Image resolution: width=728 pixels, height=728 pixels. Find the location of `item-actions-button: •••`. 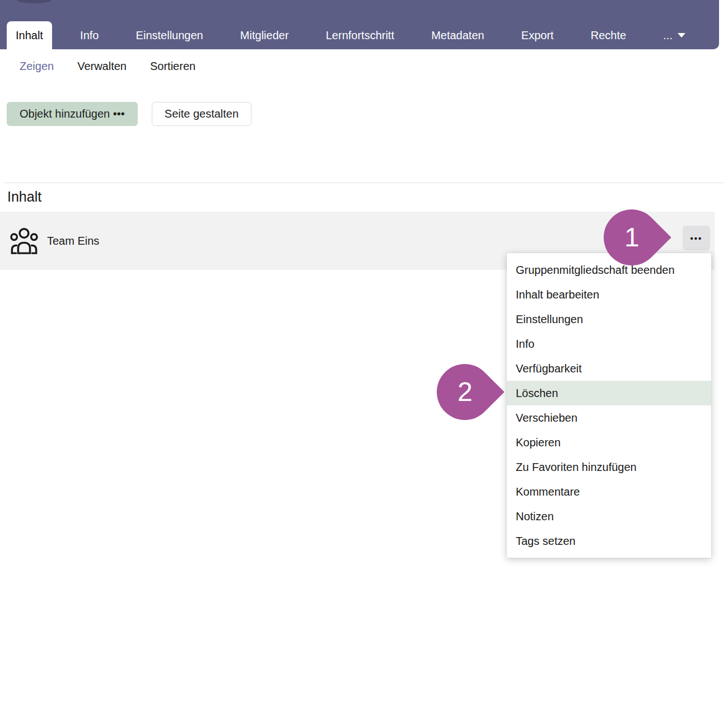

item-actions-button: ••• is located at coordinates (697, 238).